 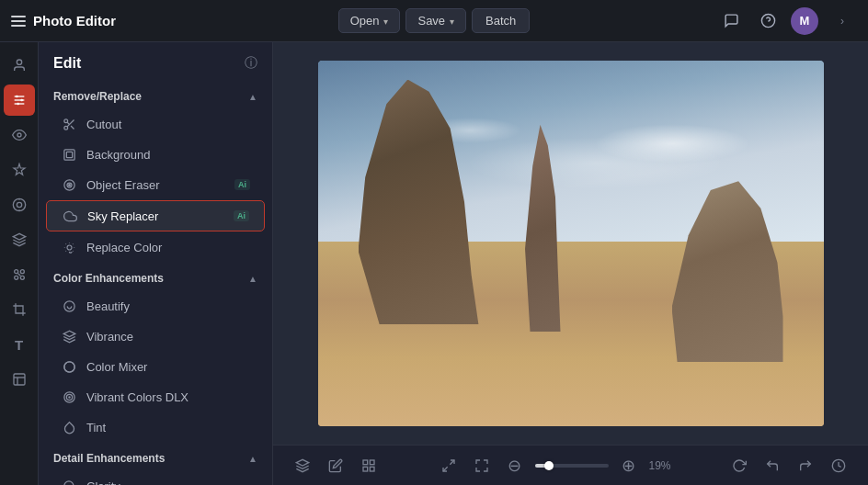 I want to click on menu-item-sky-replacer: Sky Replacer Ai, so click(x=155, y=216).